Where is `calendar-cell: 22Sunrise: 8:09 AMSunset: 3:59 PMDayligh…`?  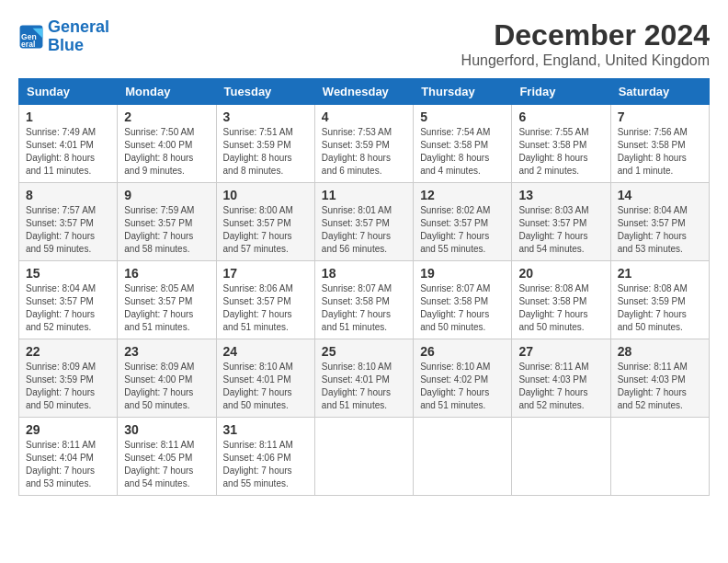
calendar-cell: 22Sunrise: 8:09 AMSunset: 3:59 PMDayligh… is located at coordinates (68, 379).